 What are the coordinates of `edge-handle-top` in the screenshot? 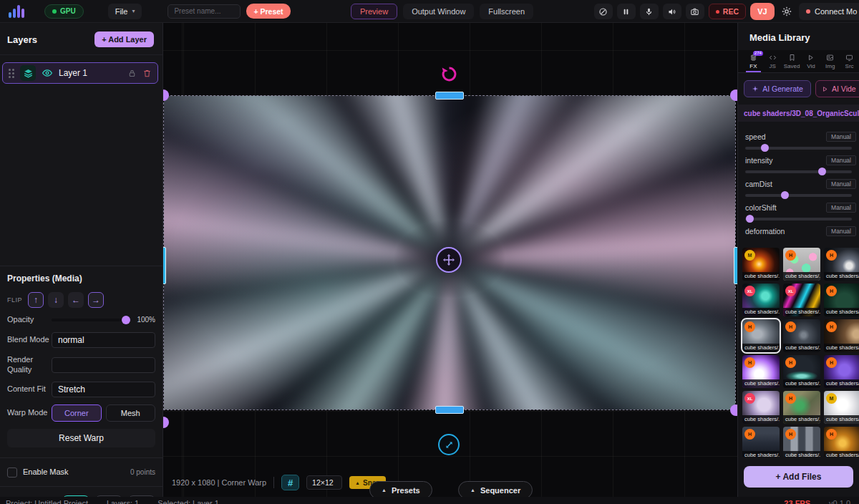 It's located at (450, 96).